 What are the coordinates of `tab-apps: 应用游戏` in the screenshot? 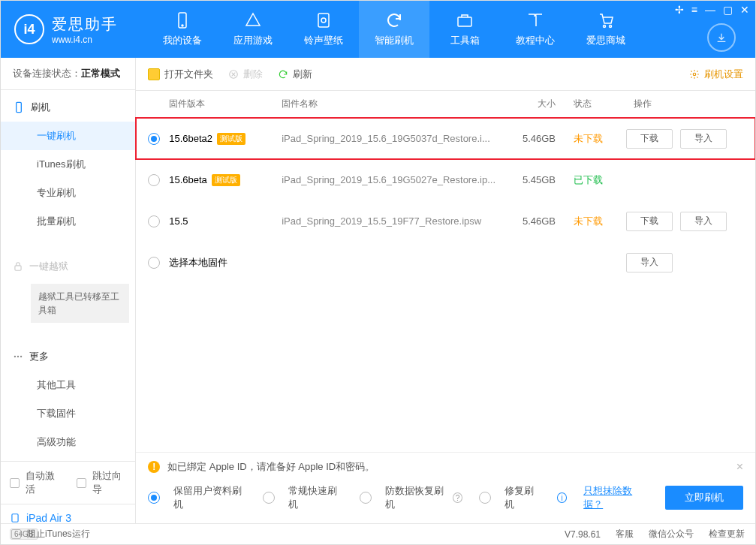 It's located at (253, 29).